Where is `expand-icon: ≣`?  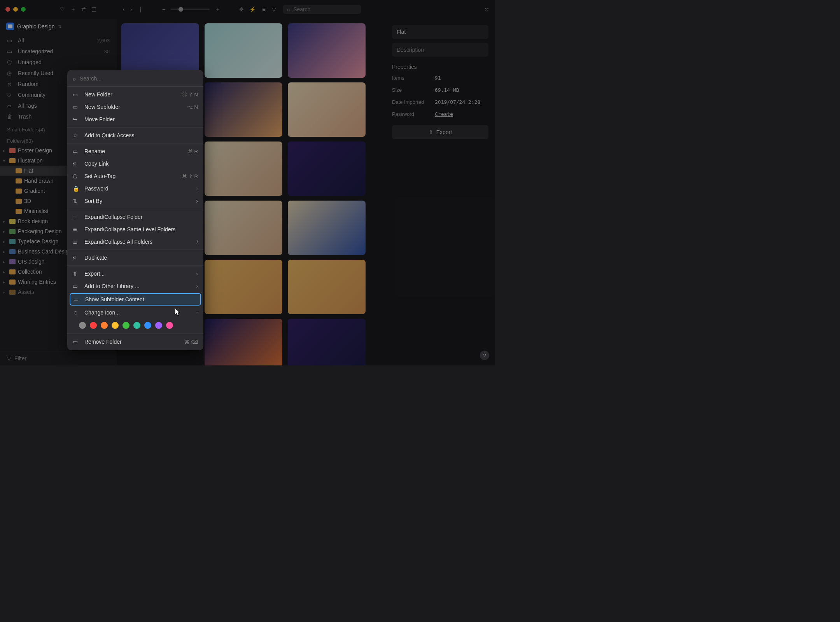 expand-icon: ≣ is located at coordinates (76, 229).